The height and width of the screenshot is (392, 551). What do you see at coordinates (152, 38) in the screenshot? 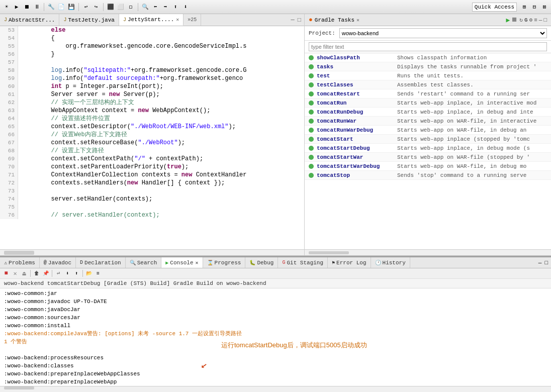
I see `code-line-54: 54 {` at bounding box center [152, 38].